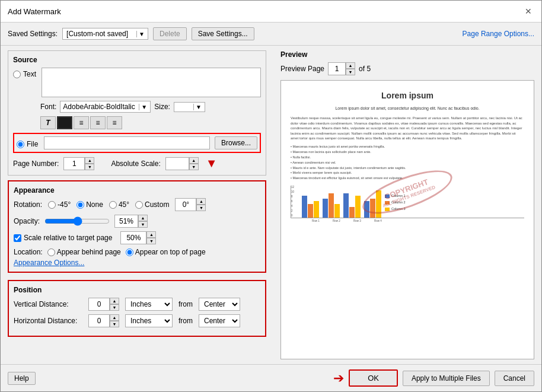  Describe the element at coordinates (63, 238) in the screenshot. I see `scale-checkbox-label: Scale relative to target page` at that location.